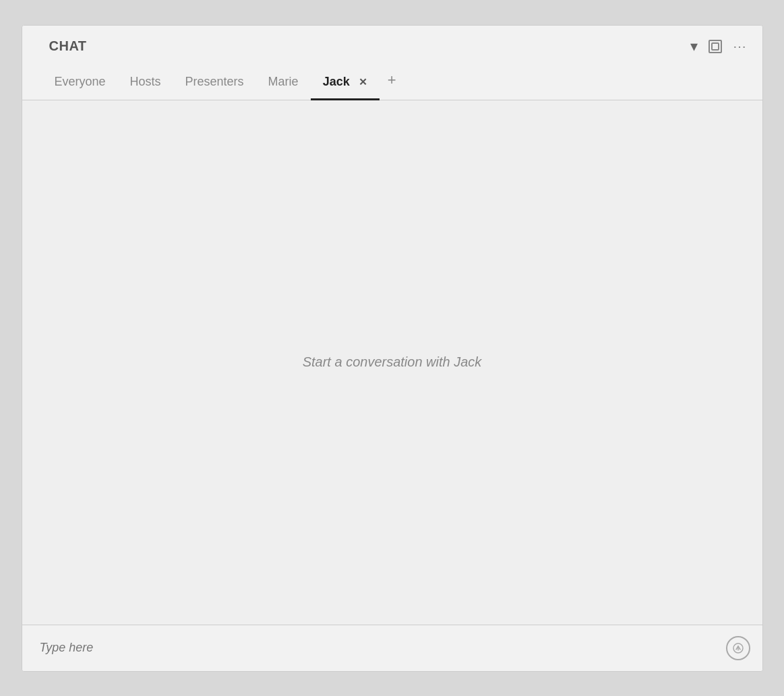 The image size is (784, 696). What do you see at coordinates (694, 46) in the screenshot?
I see `chevron-down-icon: ▾` at bounding box center [694, 46].